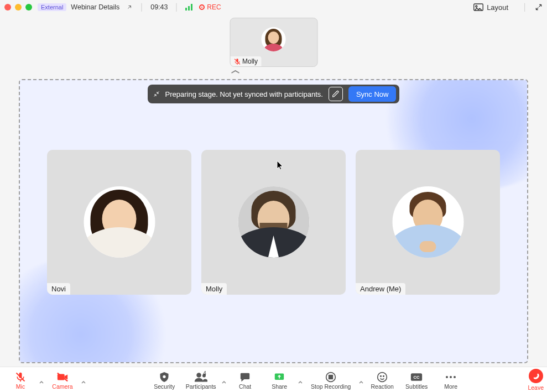  Describe the element at coordinates (451, 377) in the screenshot. I see `more-icon` at that location.